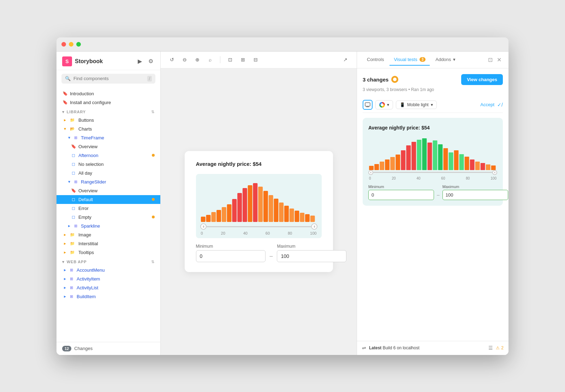  Describe the element at coordinates (197, 60) in the screenshot. I see `zoom-in-button: ⊕` at that location.